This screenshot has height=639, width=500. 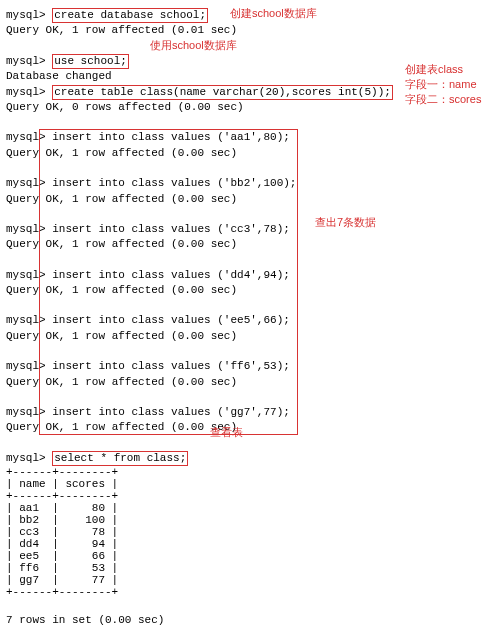 I want to click on annotation-create-table1: 创建表class, so click(x=434, y=70).